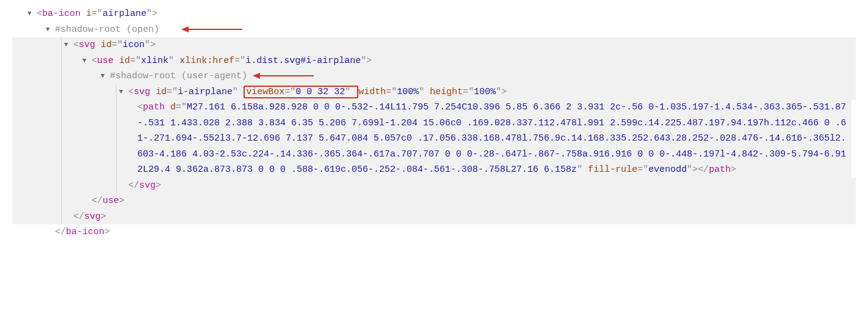 This screenshot has height=313, width=868. What do you see at coordinates (265, 92) in the screenshot?
I see `attr-name: viewBox` at bounding box center [265, 92].